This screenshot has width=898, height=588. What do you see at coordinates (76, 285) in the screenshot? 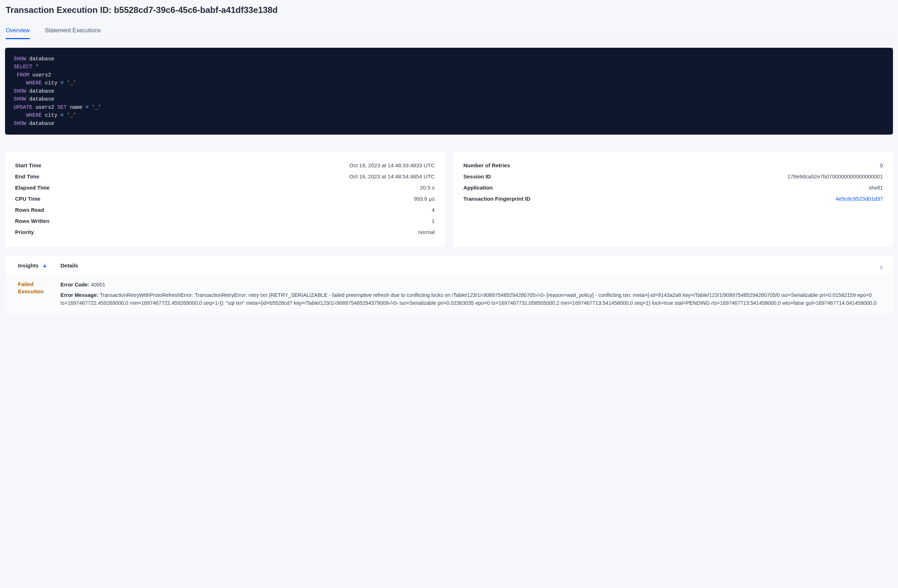
I see `error-code-label: Error Code:` at bounding box center [76, 285].